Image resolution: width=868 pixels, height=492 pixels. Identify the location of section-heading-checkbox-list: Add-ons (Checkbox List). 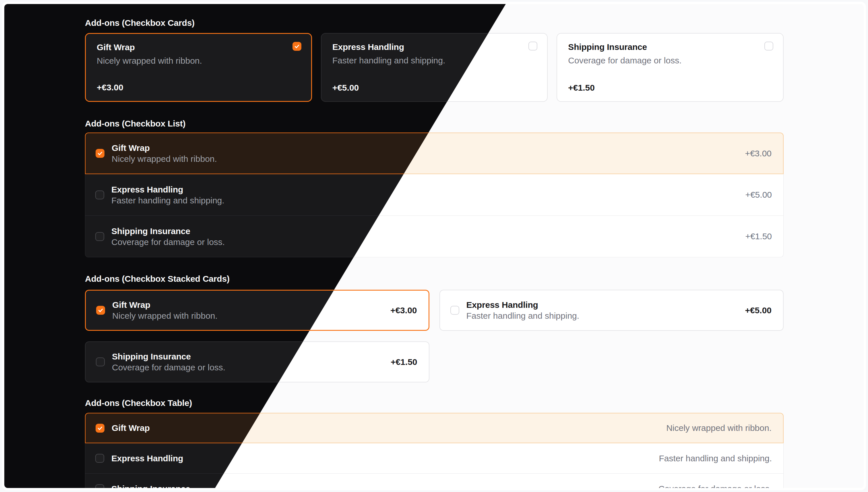
(135, 124).